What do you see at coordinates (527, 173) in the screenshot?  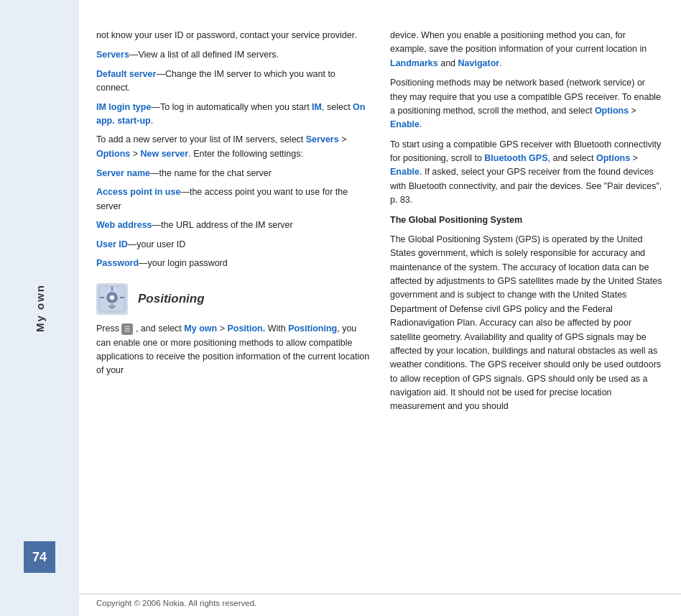 I see `right-para3: To start using a compatible GPS receiver…` at bounding box center [527, 173].